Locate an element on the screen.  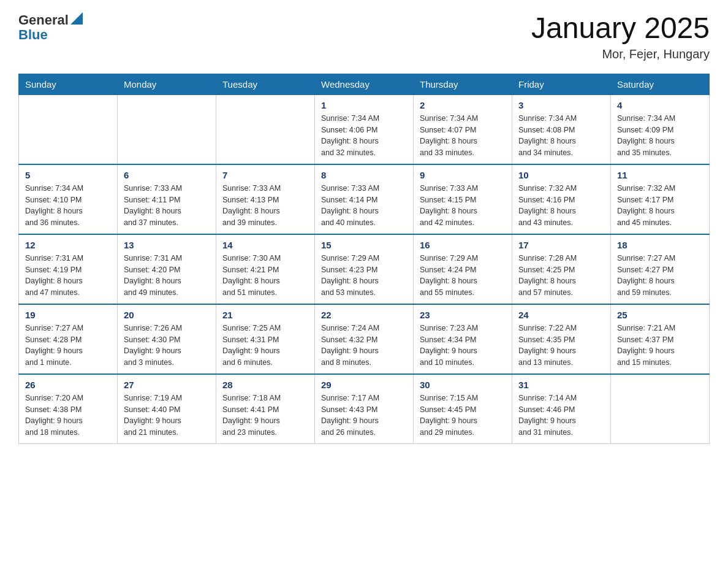
day-info: Sunrise: 7:14 AM Sunset: 4:46 PM Dayligh… is located at coordinates (561, 416).